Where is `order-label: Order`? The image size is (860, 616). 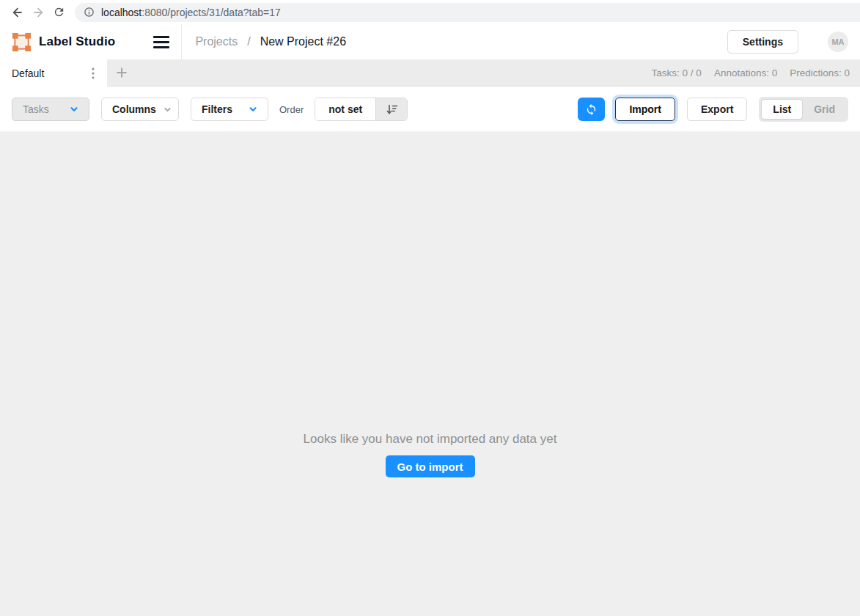 order-label: Order is located at coordinates (292, 110).